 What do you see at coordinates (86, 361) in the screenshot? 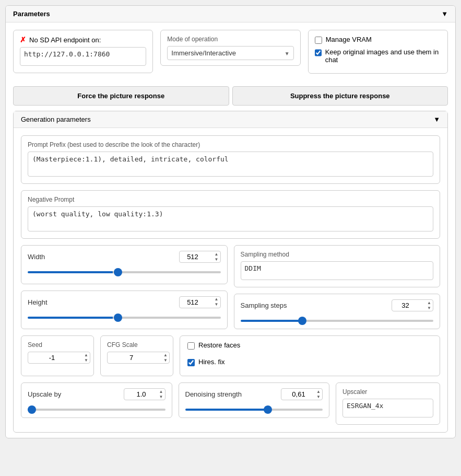
I see `seed-down-arrow: ▼` at bounding box center [86, 361].